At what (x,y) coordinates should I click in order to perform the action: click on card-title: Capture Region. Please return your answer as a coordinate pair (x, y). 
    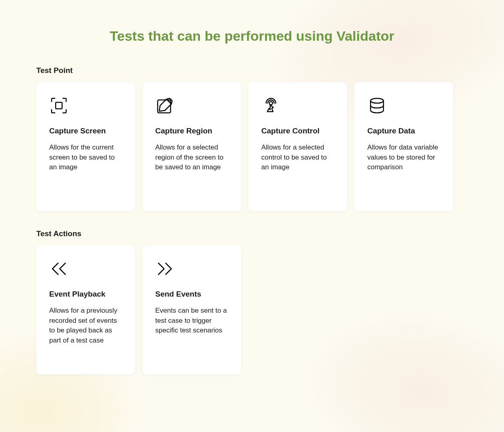
    Looking at the image, I should click on (192, 131).